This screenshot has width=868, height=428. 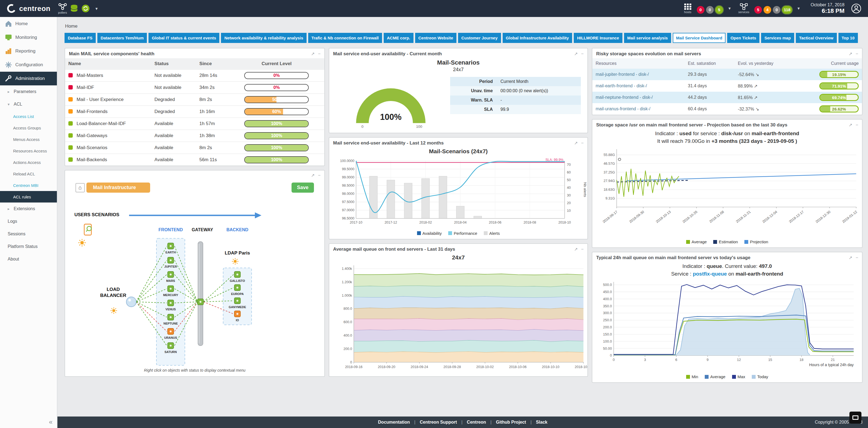 I want to click on sidebar-item-reporting: Reporting, so click(x=28, y=51).